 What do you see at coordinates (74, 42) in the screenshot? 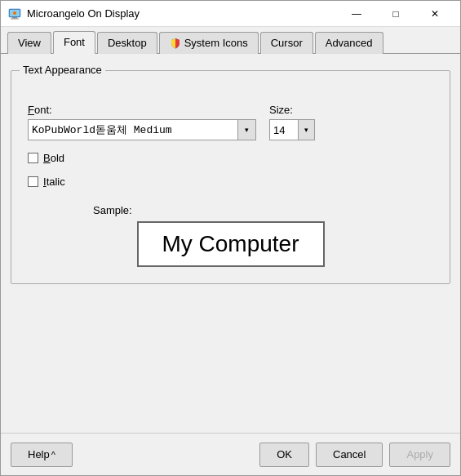
I see `tab-font: Font` at bounding box center [74, 42].